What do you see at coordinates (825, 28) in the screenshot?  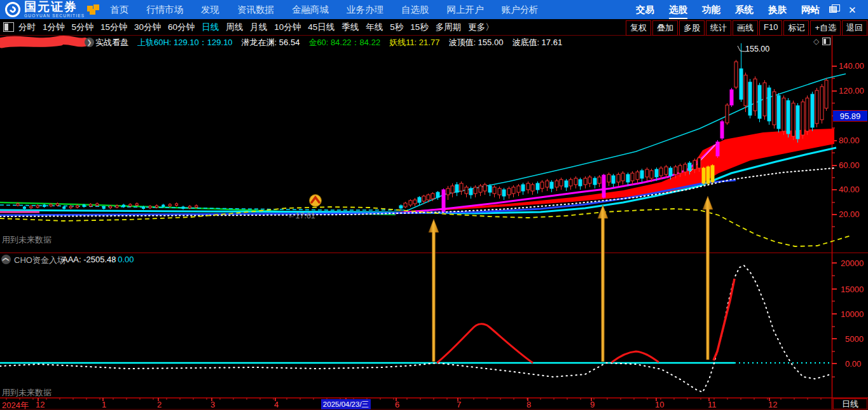 I see `button-add-watchlist: +自选` at bounding box center [825, 28].